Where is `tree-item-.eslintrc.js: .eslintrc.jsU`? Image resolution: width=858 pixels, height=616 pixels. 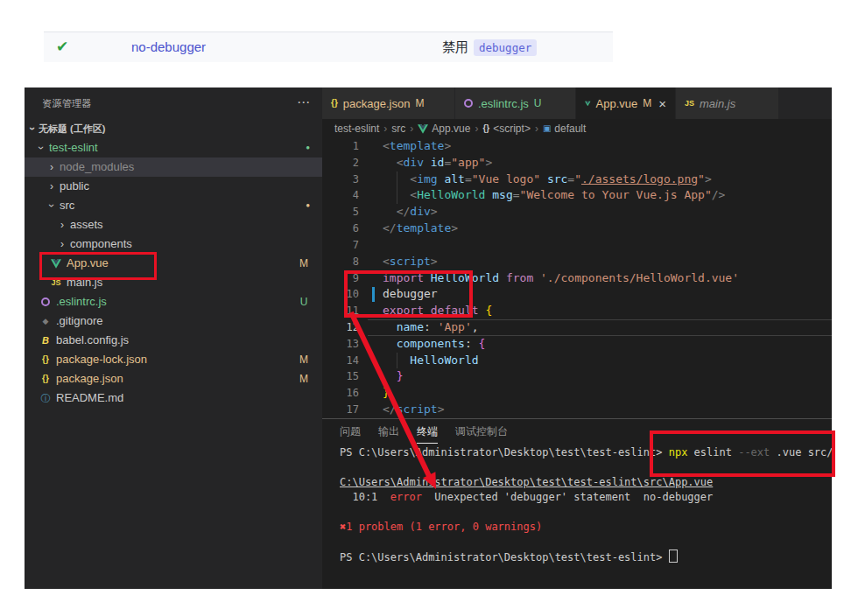
tree-item-.eslintrc.js: .eslintrc.jsU is located at coordinates (173, 302).